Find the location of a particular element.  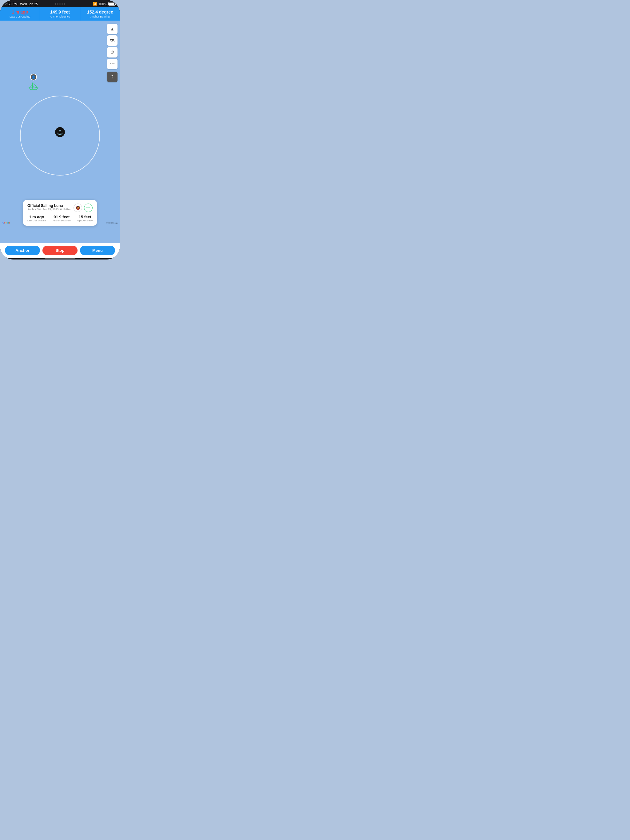

map-icon: 🗺 is located at coordinates (112, 40).